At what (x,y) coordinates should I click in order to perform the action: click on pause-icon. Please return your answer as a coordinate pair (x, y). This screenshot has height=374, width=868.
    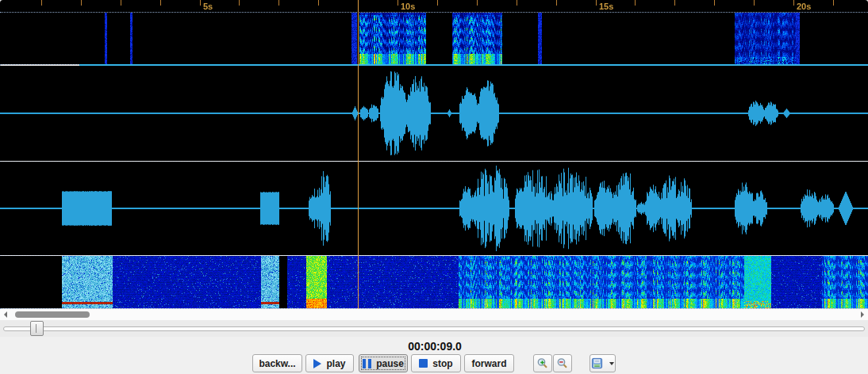
    Looking at the image, I should click on (367, 364).